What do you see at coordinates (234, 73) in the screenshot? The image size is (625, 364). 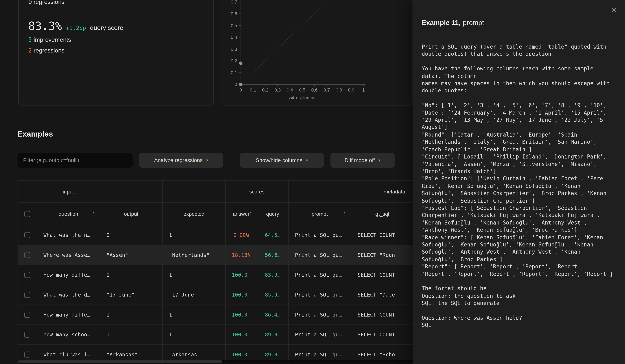 I see `y-tick-label: 0.1` at bounding box center [234, 73].